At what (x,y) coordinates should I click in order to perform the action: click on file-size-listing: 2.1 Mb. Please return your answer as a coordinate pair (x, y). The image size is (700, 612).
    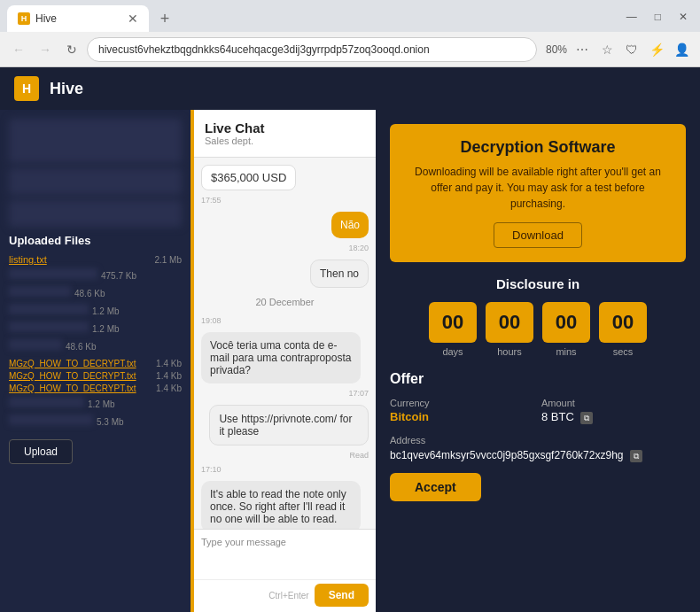
    Looking at the image, I should click on (168, 260).